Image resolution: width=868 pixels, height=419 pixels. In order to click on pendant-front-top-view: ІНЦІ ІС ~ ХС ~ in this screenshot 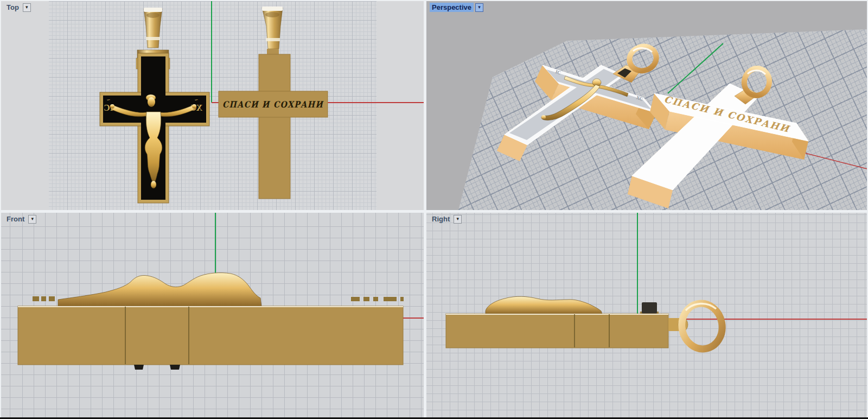, I will do `click(155, 105)`.